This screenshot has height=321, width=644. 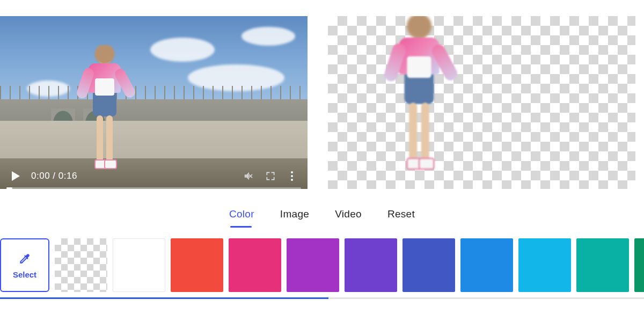 I want to click on tab-color: Color, so click(x=241, y=216).